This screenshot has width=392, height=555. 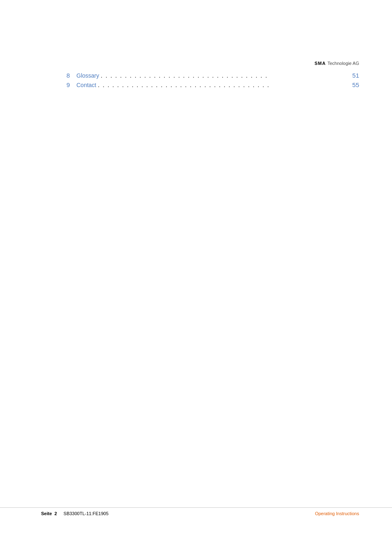 What do you see at coordinates (88, 76) in the screenshot?
I see `toc-label-8: Glossary` at bounding box center [88, 76].